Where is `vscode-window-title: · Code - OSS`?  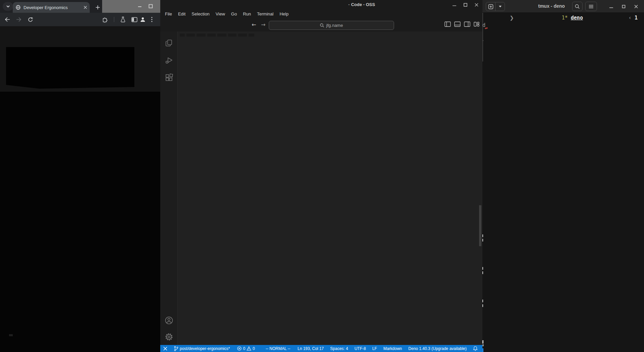
vscode-window-title: · Code - OSS is located at coordinates (361, 5).